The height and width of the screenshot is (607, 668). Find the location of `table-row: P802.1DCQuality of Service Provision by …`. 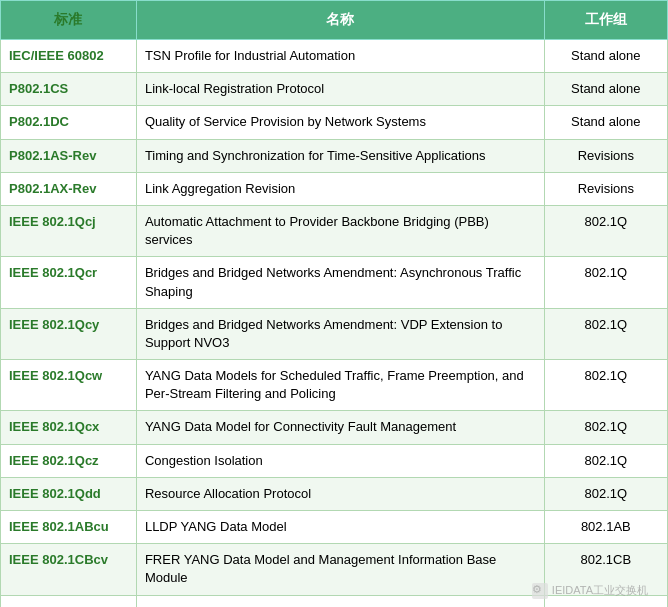

table-row: P802.1DCQuality of Service Provision by … is located at coordinates (334, 122).